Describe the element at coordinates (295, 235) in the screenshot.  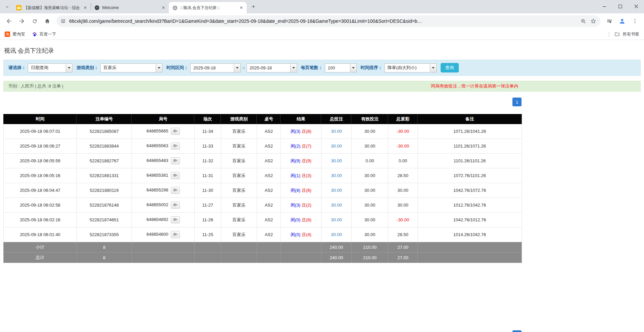
I see `result-player: 闲(0)` at that location.